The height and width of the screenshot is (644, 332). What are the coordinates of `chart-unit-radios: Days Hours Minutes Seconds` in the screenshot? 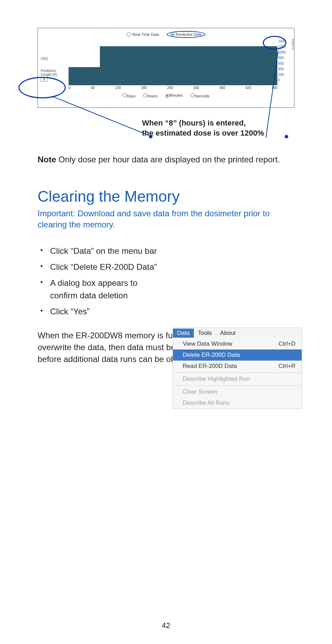 It's located at (166, 96).